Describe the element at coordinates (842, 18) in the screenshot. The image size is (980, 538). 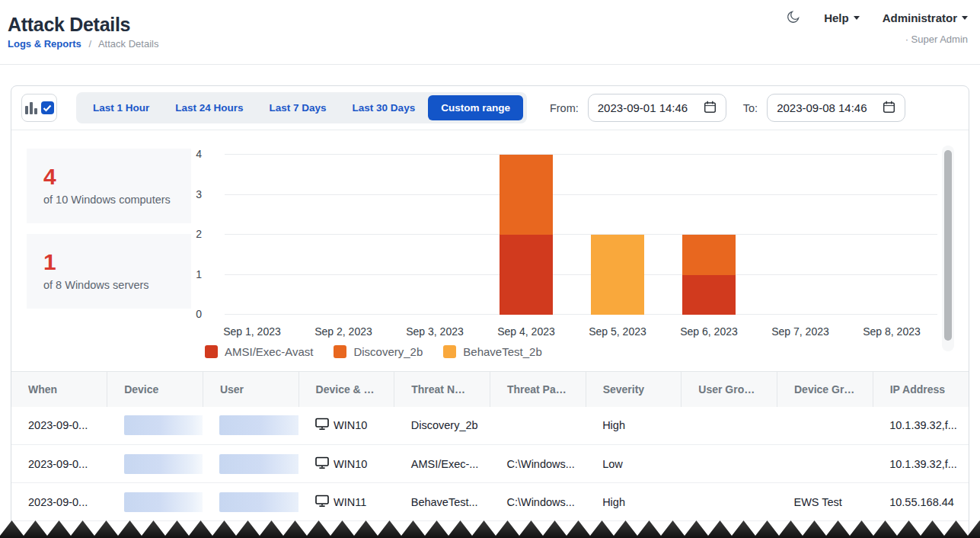
I see `help-menu: Help` at that location.